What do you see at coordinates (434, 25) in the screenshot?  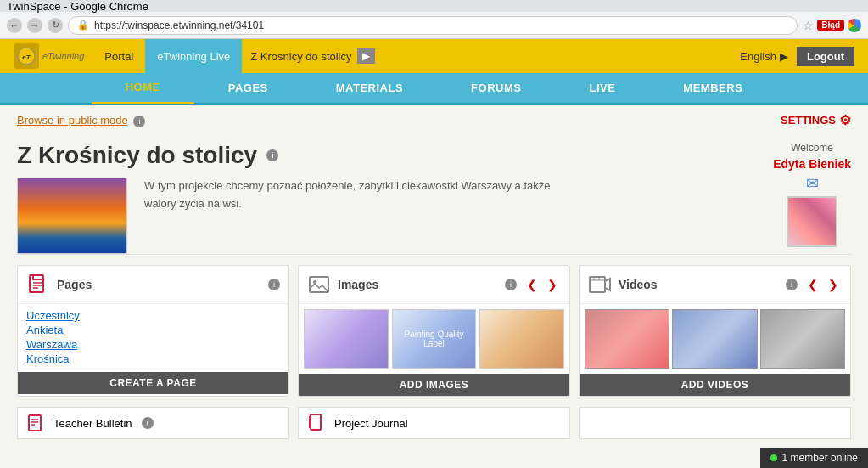 I see `browser-toolbar: ← → ↻ 🔒 https://twinspace.etwinning.net/…` at bounding box center [434, 25].